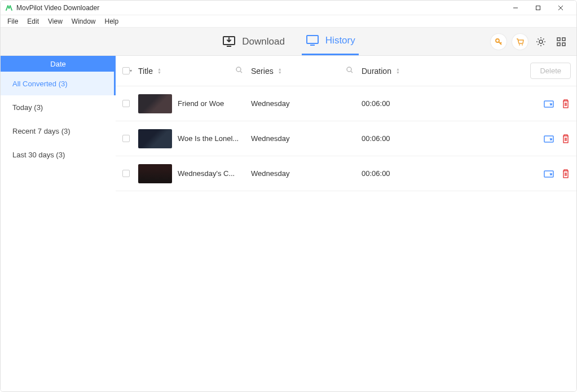  What do you see at coordinates (229, 42) in the screenshot?
I see `download-icon` at bounding box center [229, 42].